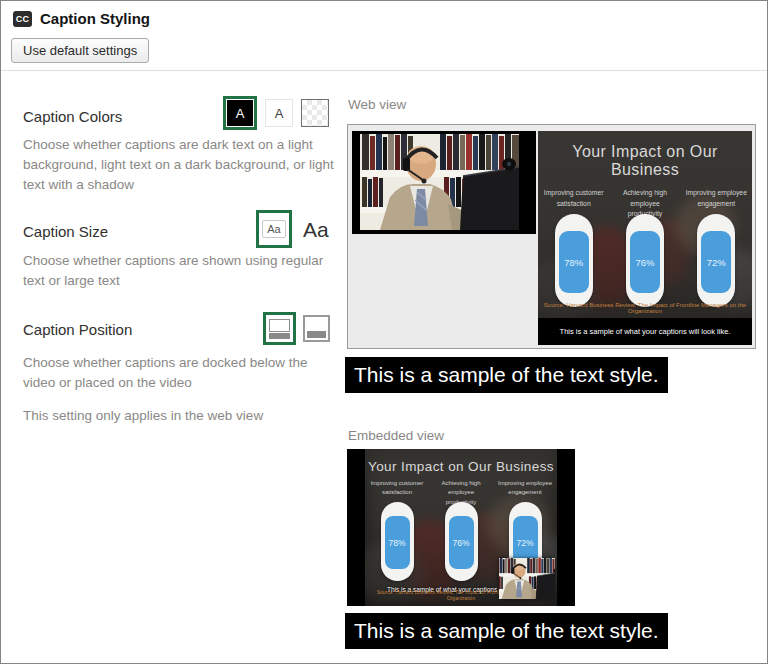  What do you see at coordinates (22, 19) in the screenshot?
I see `closed-captions-icon: CC` at bounding box center [22, 19].